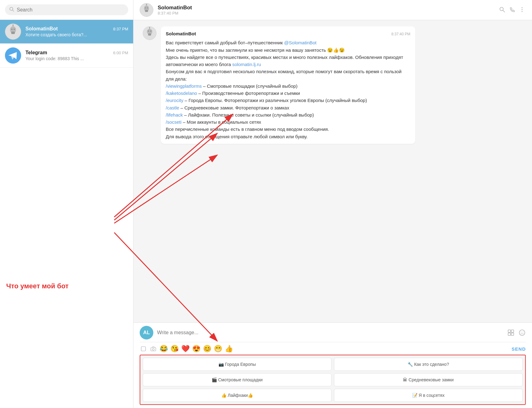 The image size is (532, 408). Describe the element at coordinates (77, 55) in the screenshot. I see `chat-info-telegram: Telegram 6:00 PM Your login code: 89883 …` at that location.